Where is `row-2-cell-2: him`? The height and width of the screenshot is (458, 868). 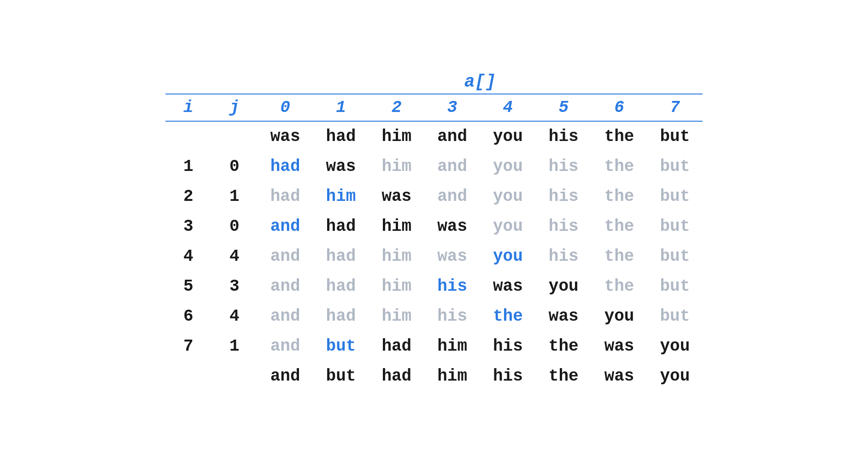
row-2-cell-2: him is located at coordinates (396, 227).